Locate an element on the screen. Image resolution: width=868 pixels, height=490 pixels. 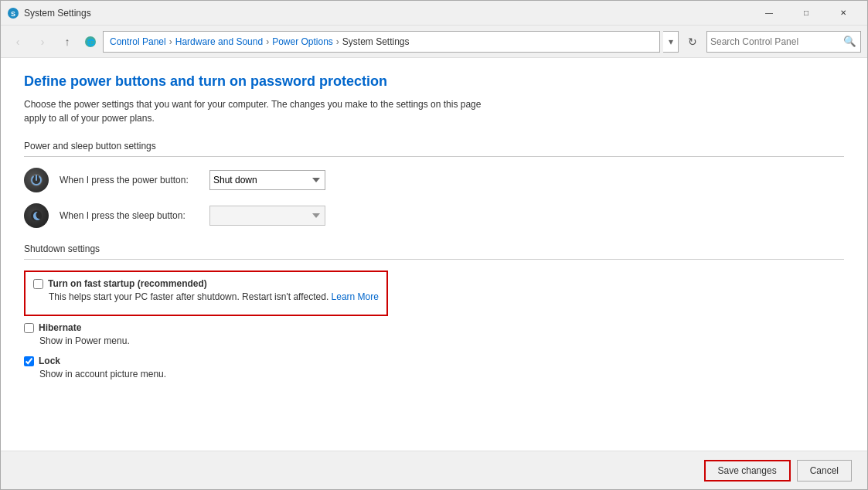
breadcrumb-power-options: Power Options is located at coordinates (303, 42).